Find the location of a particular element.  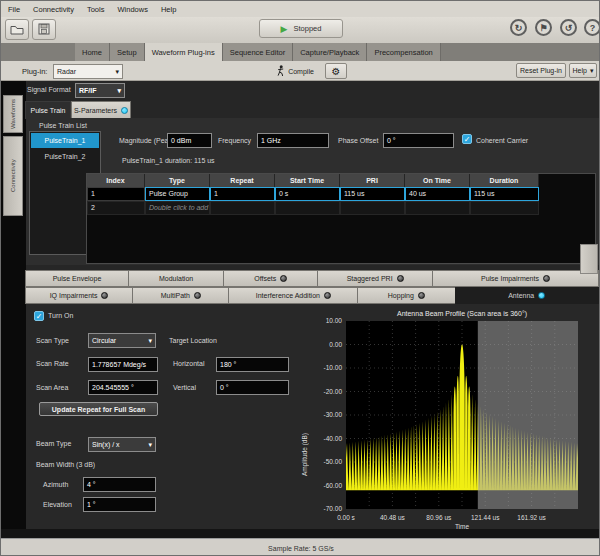

cell-index: 1 is located at coordinates (116, 194).